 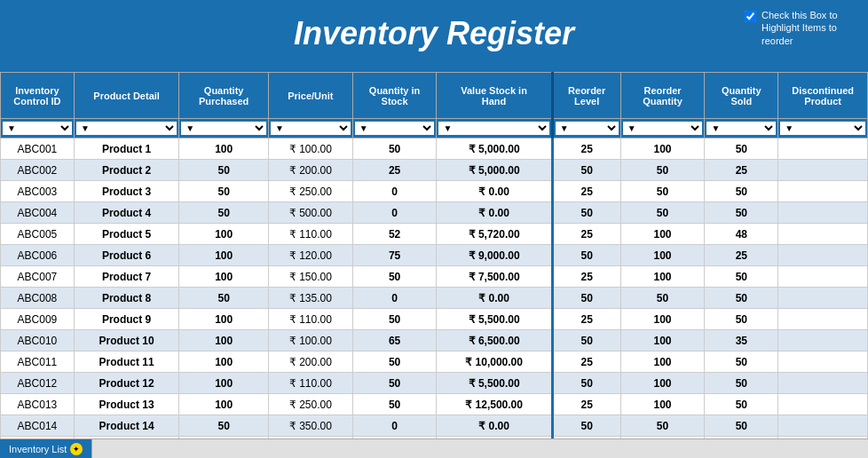 What do you see at coordinates (435, 256) in the screenshot?
I see `table-row: ABC006Product 6100₹ 120.0075₹ 9,000.0050…` at bounding box center [435, 256].